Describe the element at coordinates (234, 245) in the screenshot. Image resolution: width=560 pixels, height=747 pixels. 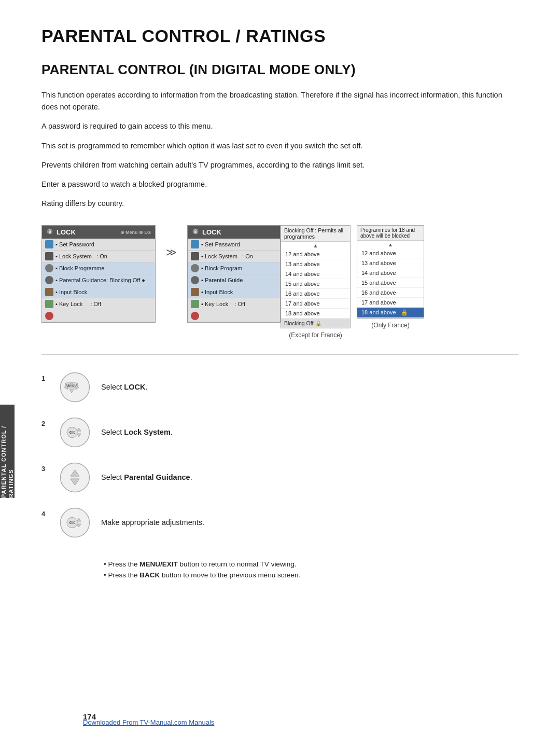
I see `menu-row-set-password-2: • Set Password` at that location.